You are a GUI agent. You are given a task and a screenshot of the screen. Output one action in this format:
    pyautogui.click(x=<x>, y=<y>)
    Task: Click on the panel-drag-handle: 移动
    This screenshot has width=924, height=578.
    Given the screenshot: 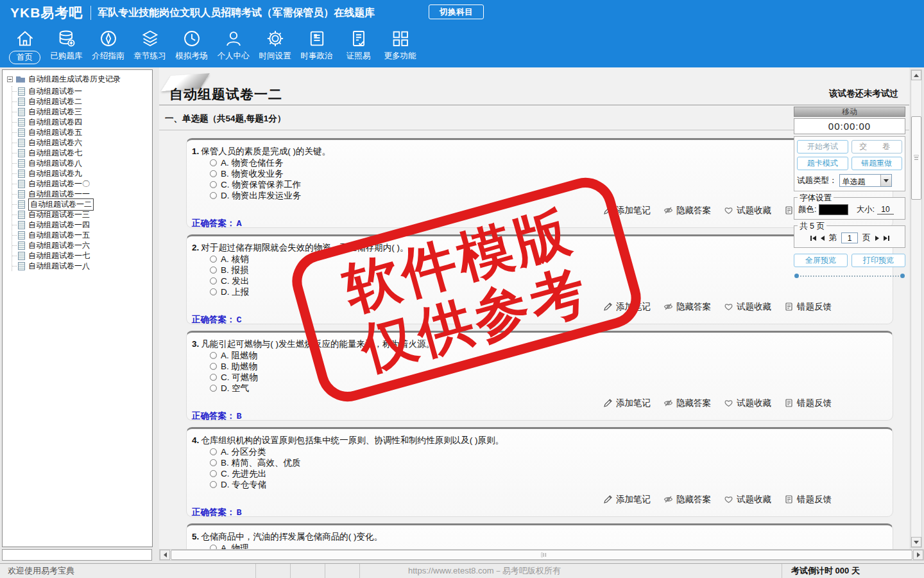 What is the action you would take?
    pyautogui.click(x=850, y=112)
    